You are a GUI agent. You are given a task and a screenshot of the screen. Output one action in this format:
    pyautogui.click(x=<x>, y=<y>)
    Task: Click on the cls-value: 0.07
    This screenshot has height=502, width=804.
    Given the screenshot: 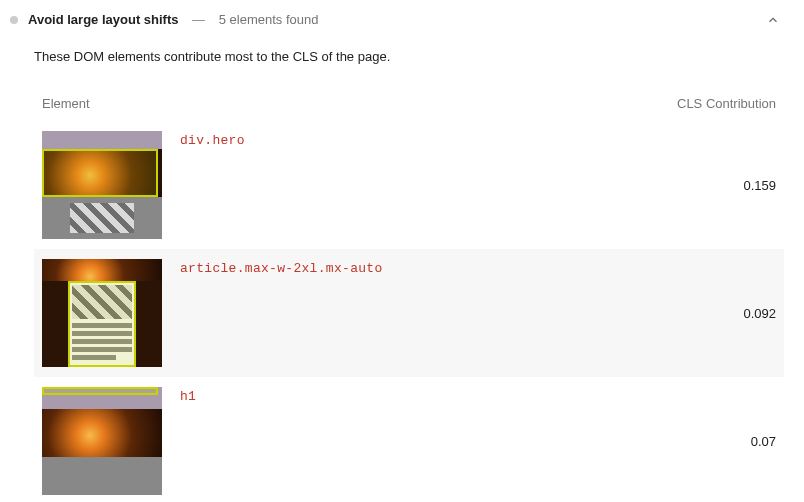 What is the action you would take?
    pyautogui.click(x=741, y=442)
    